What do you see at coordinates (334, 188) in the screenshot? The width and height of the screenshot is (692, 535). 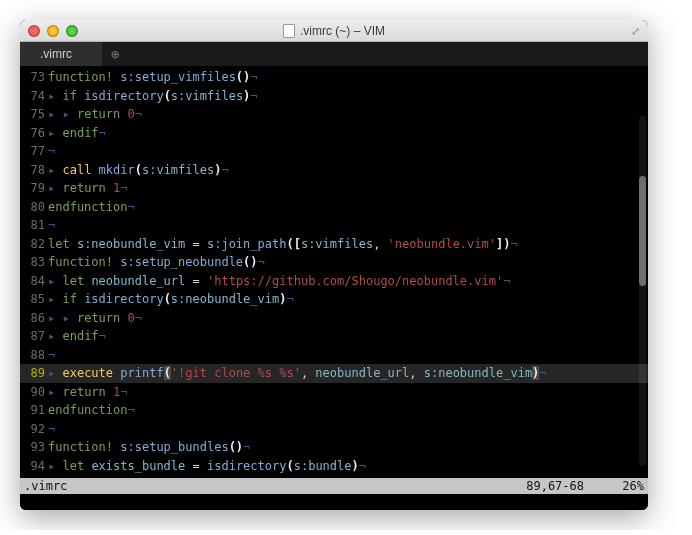 I see `code-line: 79▸ return 1¬` at bounding box center [334, 188].